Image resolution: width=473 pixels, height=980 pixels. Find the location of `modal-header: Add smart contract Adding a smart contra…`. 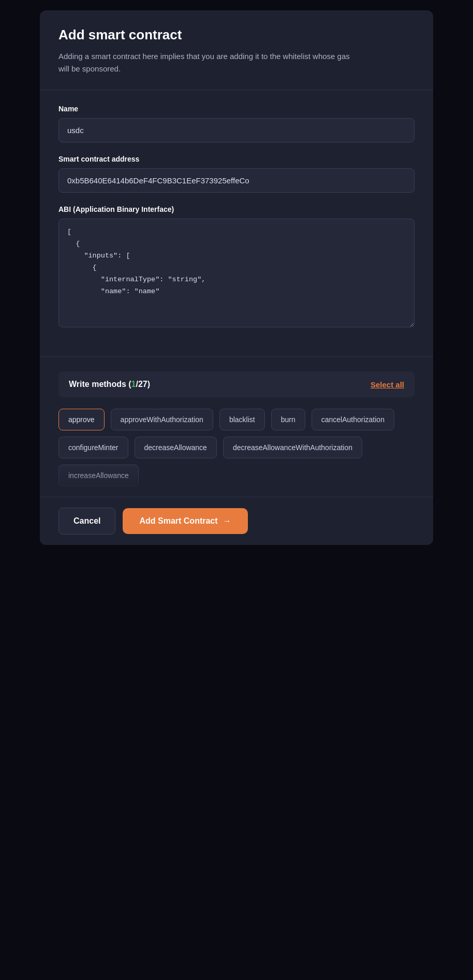

modal-header: Add smart contract Adding a smart contra… is located at coordinates (236, 50).